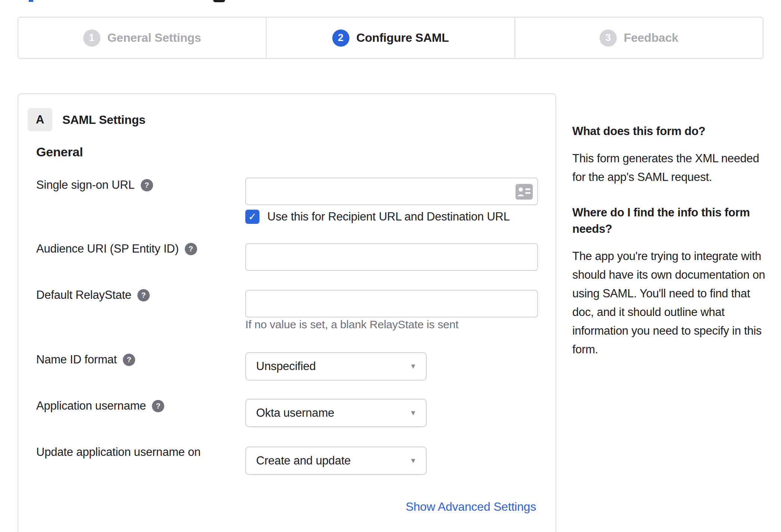 This screenshot has width=781, height=532. What do you see at coordinates (86, 360) in the screenshot?
I see `name-id-format-label: Name ID format ?` at bounding box center [86, 360].